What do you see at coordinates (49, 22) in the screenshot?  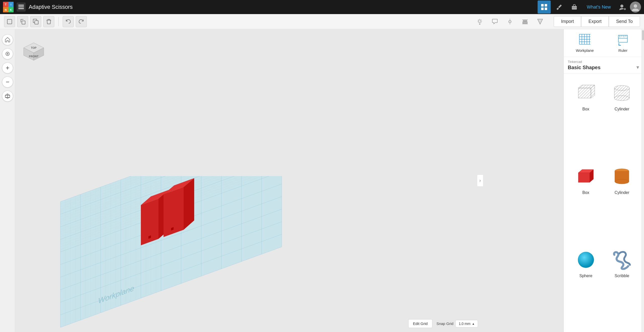 I see `delete-btn` at bounding box center [49, 22].